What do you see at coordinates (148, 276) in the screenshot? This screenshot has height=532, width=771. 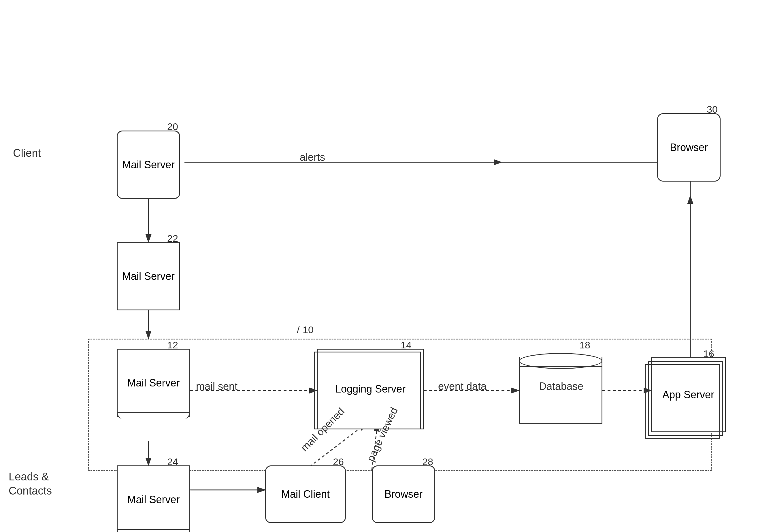 I see `mail-server-22: Mail Server` at bounding box center [148, 276].